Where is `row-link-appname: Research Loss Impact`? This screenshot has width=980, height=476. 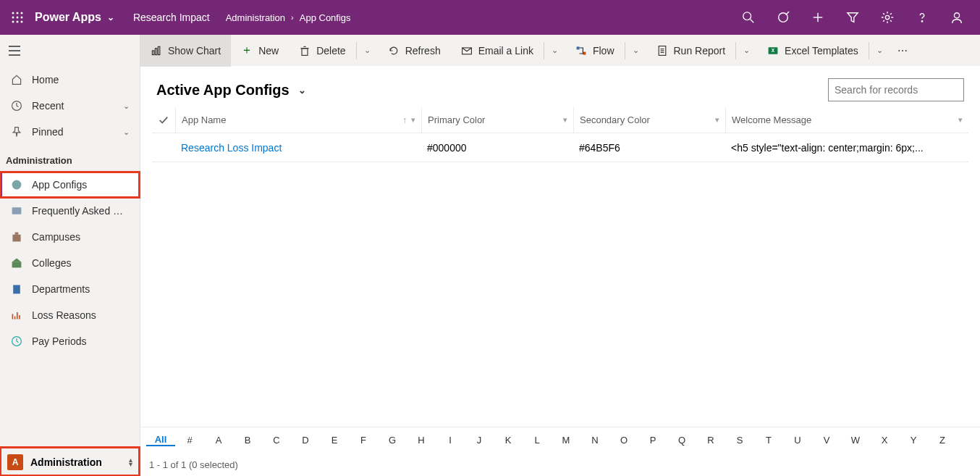 row-link-appname: Research Loss Impact is located at coordinates (232, 148).